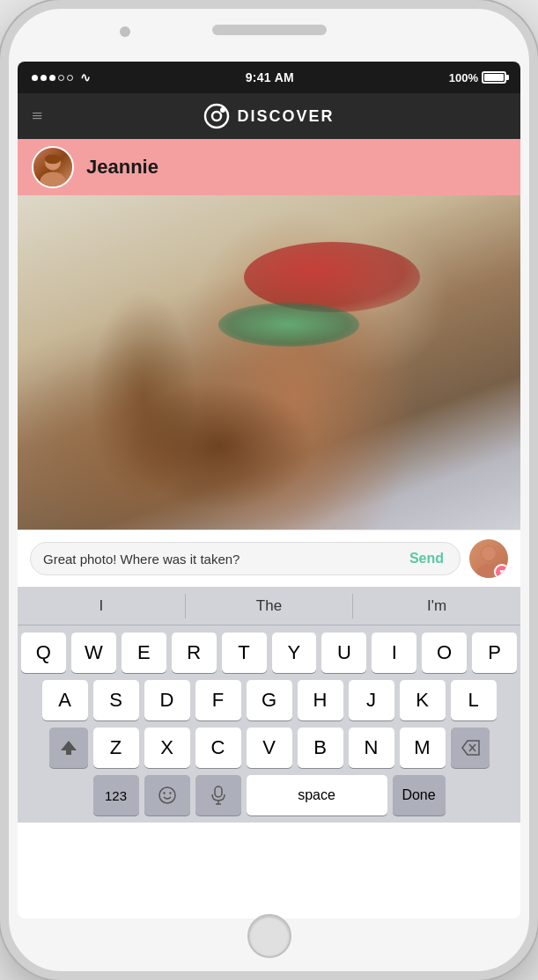 The height and width of the screenshot is (980, 538). What do you see at coordinates (269, 116) in the screenshot?
I see `nav-center: DISCOVER` at bounding box center [269, 116].